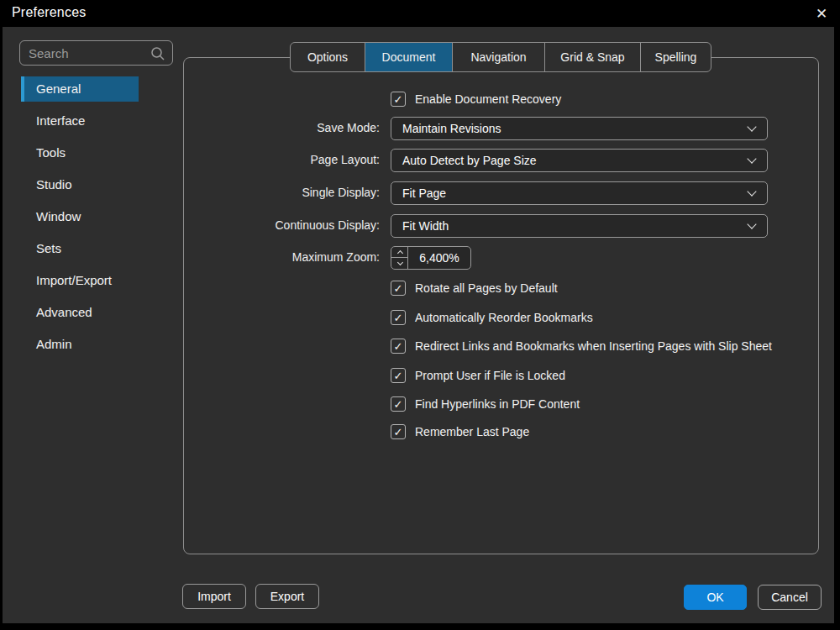 This screenshot has height=630, width=840. What do you see at coordinates (400, 252) in the screenshot?
I see `stepper-up-button` at bounding box center [400, 252].